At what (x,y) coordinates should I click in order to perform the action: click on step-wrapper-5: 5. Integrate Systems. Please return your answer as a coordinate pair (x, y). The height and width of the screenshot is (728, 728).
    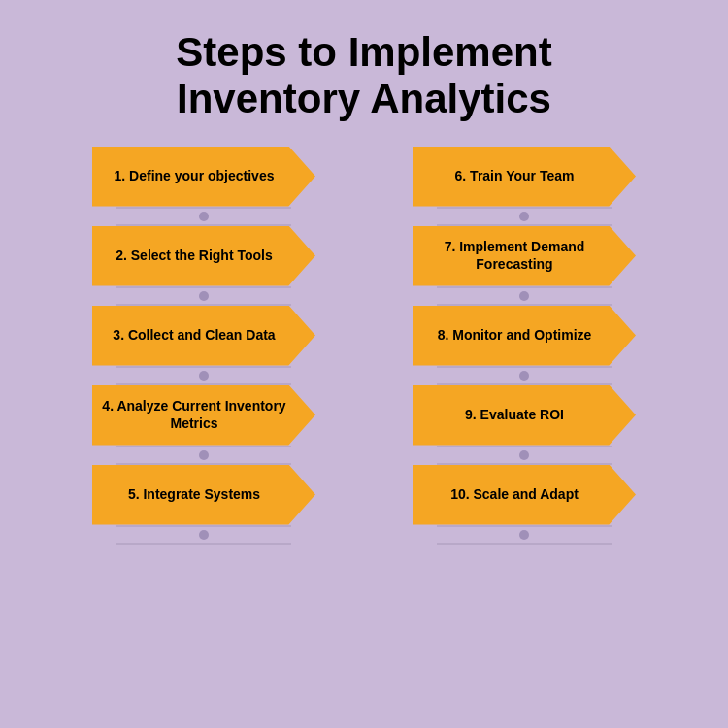
    Looking at the image, I should click on (204, 505).